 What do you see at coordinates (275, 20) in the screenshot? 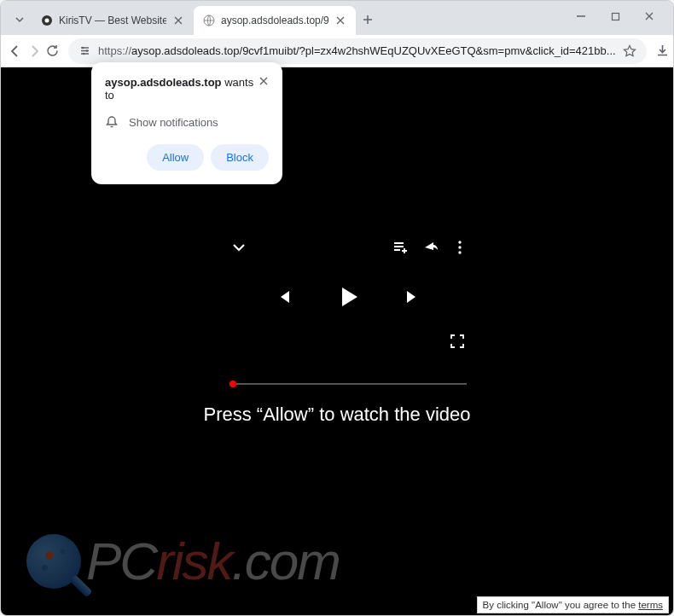
I see `tab-title: aysop.adsdoleads.top/9cvf1mu` at bounding box center [275, 20].